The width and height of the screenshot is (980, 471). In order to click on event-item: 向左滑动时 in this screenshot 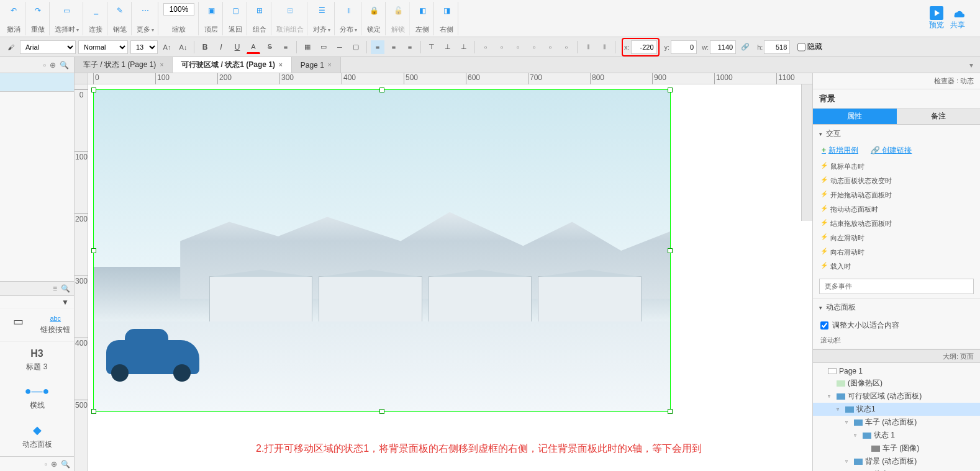, I will do `click(897, 238)`.